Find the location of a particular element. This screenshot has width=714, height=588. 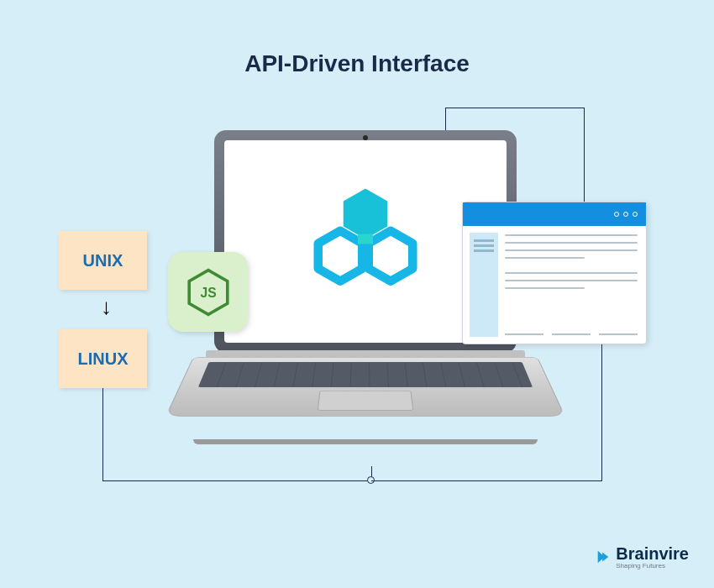

laptop-foot is located at coordinates (365, 442).